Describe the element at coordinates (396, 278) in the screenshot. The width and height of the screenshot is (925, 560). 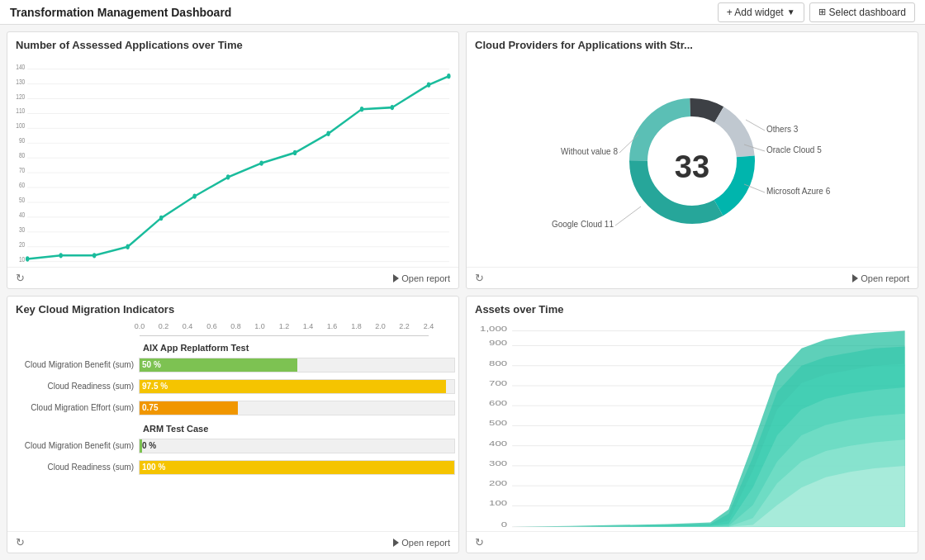
I see `play-icon` at that location.